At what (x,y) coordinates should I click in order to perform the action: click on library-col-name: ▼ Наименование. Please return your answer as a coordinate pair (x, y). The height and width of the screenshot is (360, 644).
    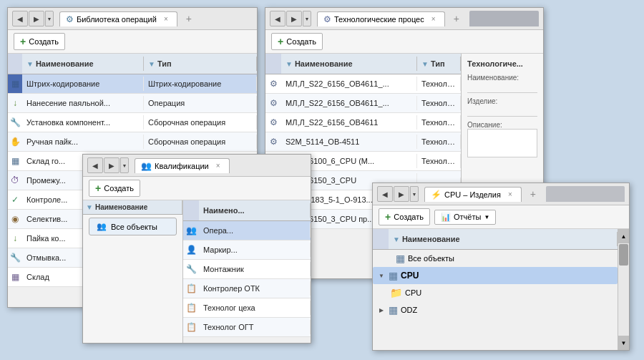
    Looking at the image, I should click on (83, 64).